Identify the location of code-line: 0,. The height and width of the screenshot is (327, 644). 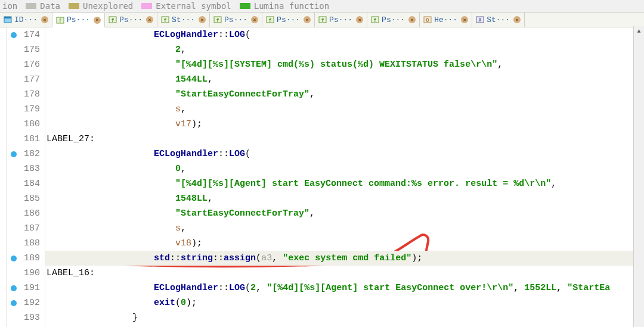
(345, 169).